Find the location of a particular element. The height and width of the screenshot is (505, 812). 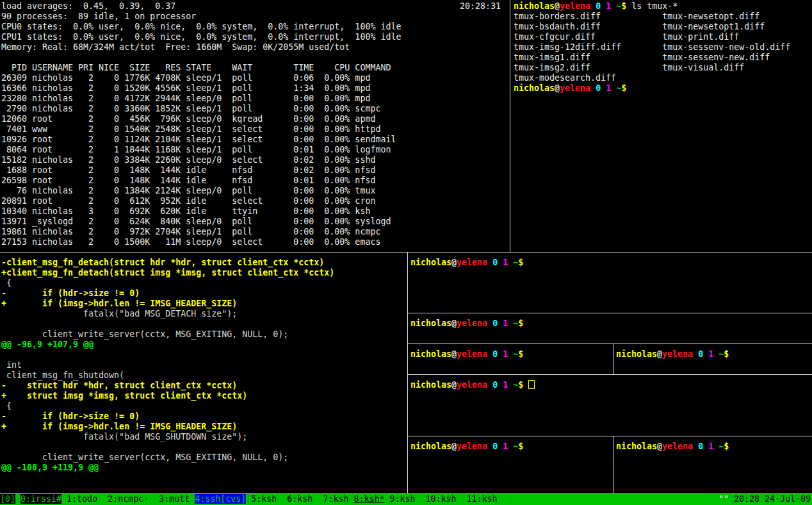

shell-pane-1: nicholas@yelena 0 1 ~$ is located at coordinates (610, 283).